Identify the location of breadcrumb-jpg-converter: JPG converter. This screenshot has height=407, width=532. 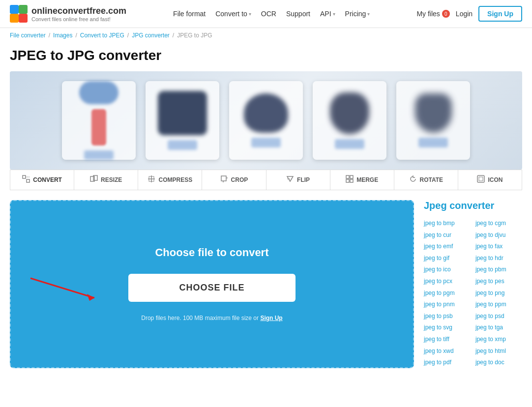
(150, 35).